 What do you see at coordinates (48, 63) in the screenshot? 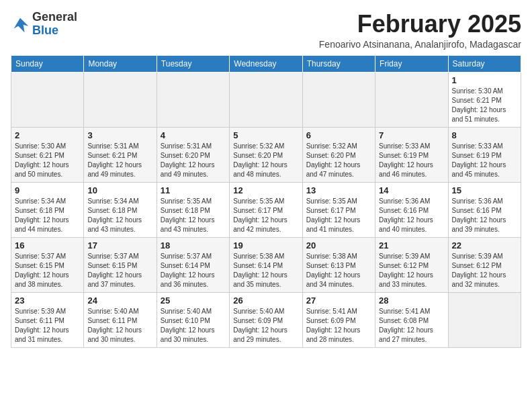
I see `day-header-sunday: Sunday` at bounding box center [48, 63].